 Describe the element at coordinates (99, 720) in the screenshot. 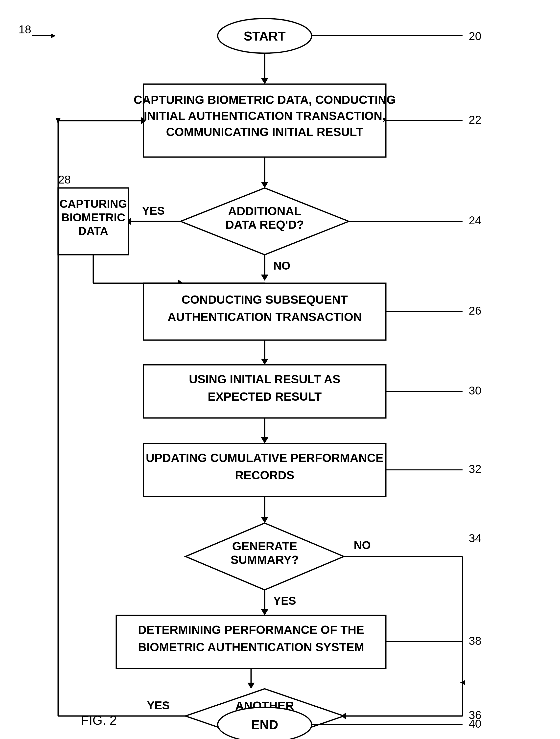

I see `fig-label: FIG. 2` at that location.